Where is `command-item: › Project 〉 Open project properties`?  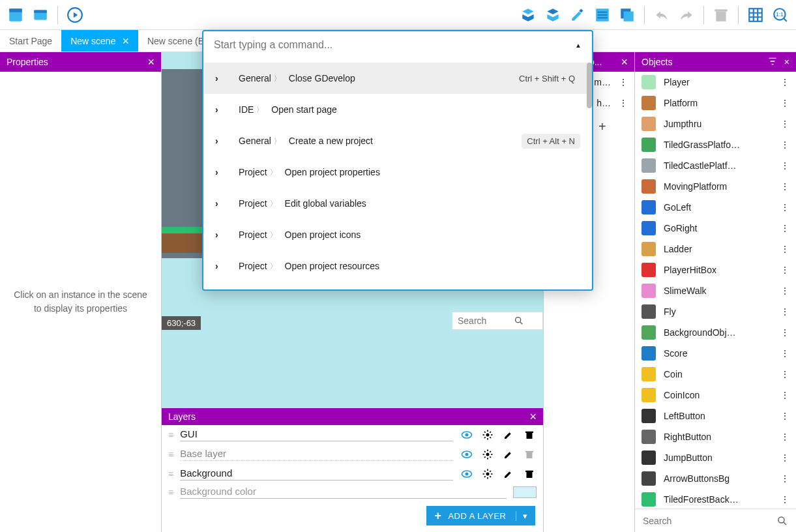 command-item: › Project 〉 Open project properties is located at coordinates (398, 172).